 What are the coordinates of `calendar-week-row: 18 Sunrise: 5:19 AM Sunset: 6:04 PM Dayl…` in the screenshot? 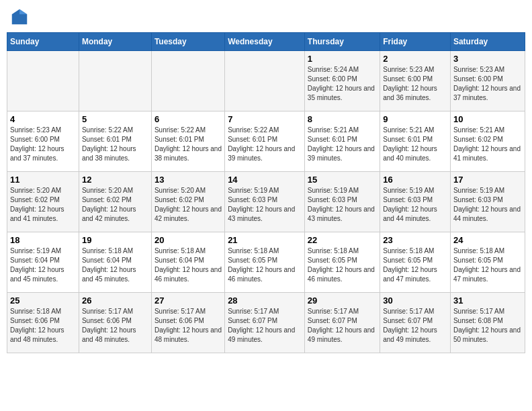 It's located at (266, 263).